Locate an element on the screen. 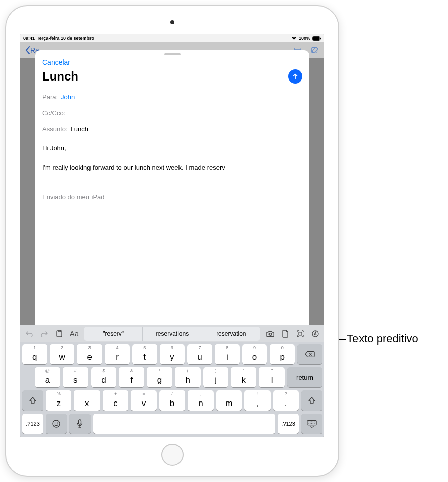 This screenshot has width=448, height=482. to-field: Para: John is located at coordinates (172, 97).